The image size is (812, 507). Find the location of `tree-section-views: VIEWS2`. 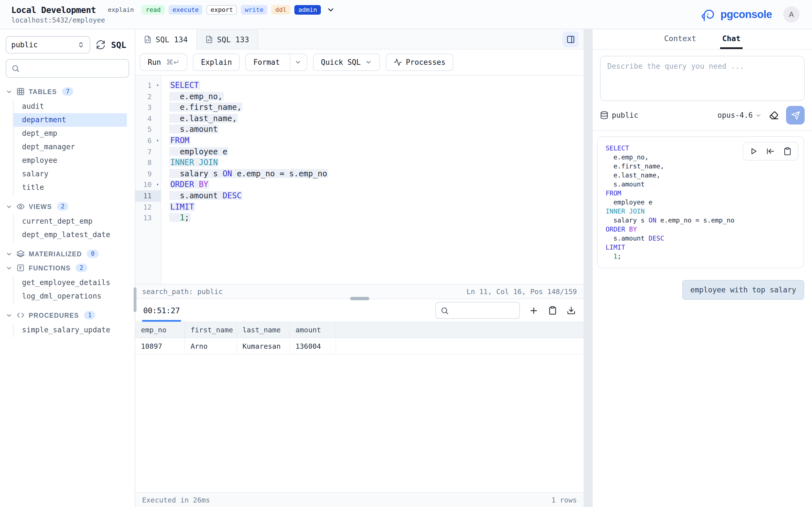

tree-section-views: VIEWS2 is located at coordinates (69, 207).